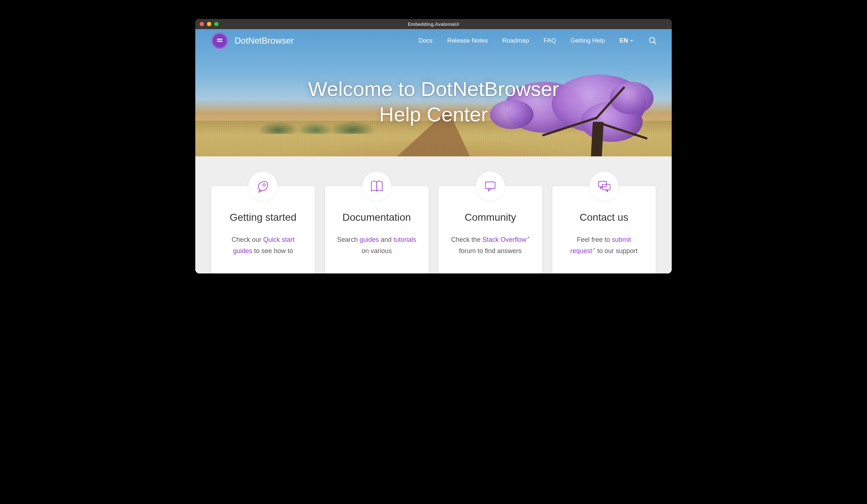 The width and height of the screenshot is (867, 504). Describe the element at coordinates (624, 41) in the screenshot. I see `language-label: EN` at that location.